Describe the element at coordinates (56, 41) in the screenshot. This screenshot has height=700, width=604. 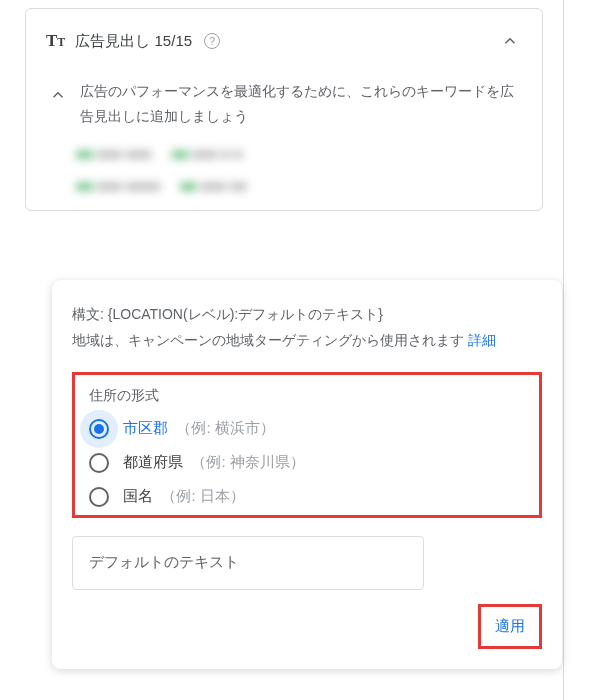
I see `text-format-icon: TT` at that location.